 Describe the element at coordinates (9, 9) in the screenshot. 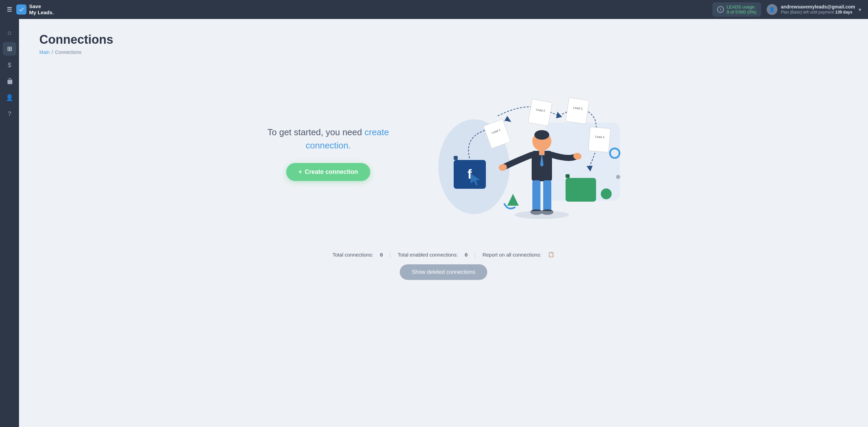

I see `menu-icon: ☰` at that location.